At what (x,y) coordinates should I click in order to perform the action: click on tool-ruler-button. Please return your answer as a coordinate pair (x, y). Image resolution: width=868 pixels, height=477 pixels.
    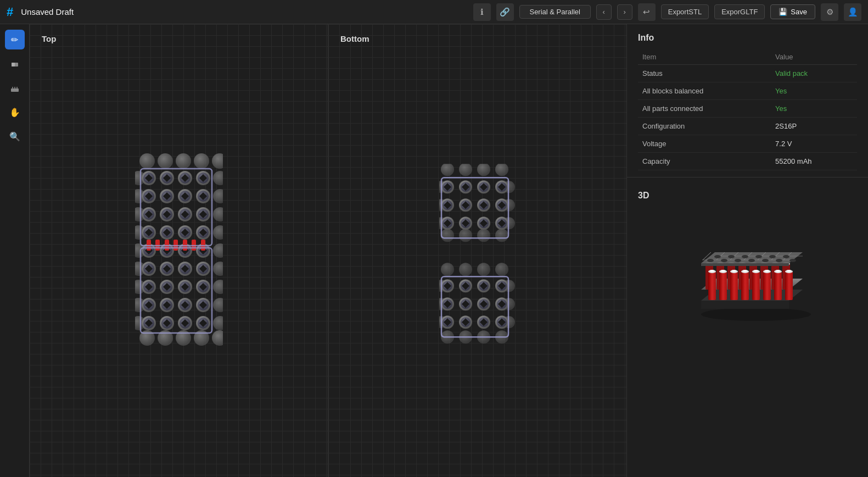
    Looking at the image, I should click on (15, 88).